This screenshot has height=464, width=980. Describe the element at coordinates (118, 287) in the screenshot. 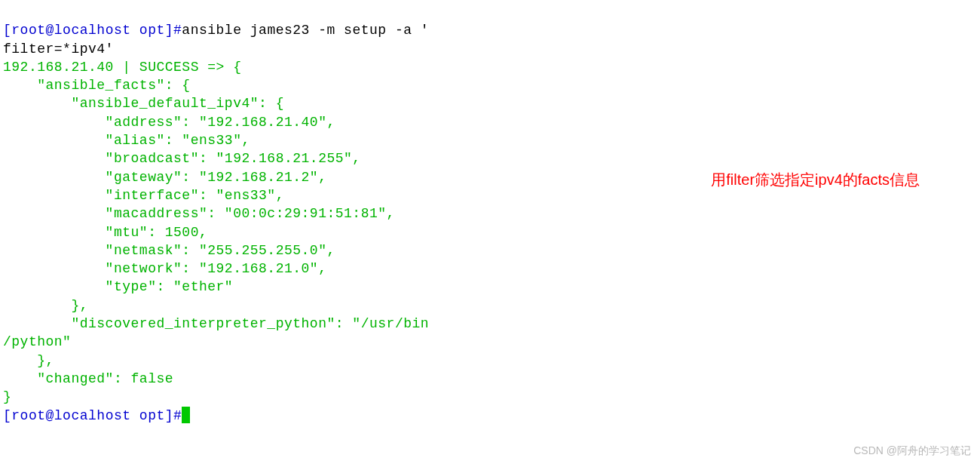

I see `output-line: "type": "ether"` at that location.